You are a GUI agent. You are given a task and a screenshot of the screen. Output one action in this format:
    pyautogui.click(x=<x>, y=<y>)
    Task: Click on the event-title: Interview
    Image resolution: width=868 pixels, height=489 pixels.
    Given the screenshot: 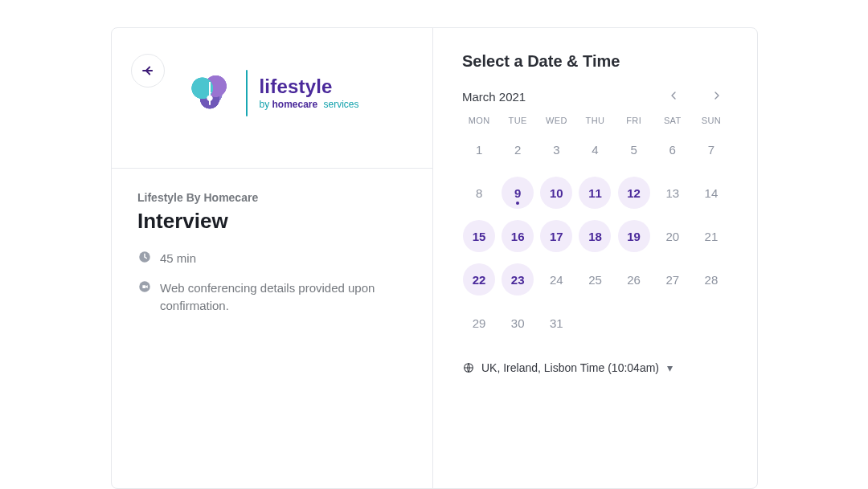 What is the action you would take?
    pyautogui.click(x=272, y=222)
    